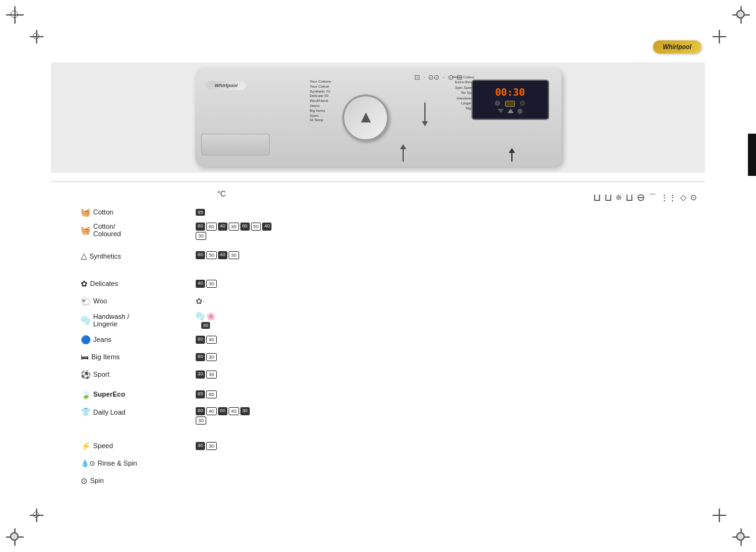 This screenshot has height=552, width=756. What do you see at coordinates (86, 374) in the screenshot?
I see `sport-icon: ⚽` at bounding box center [86, 374].